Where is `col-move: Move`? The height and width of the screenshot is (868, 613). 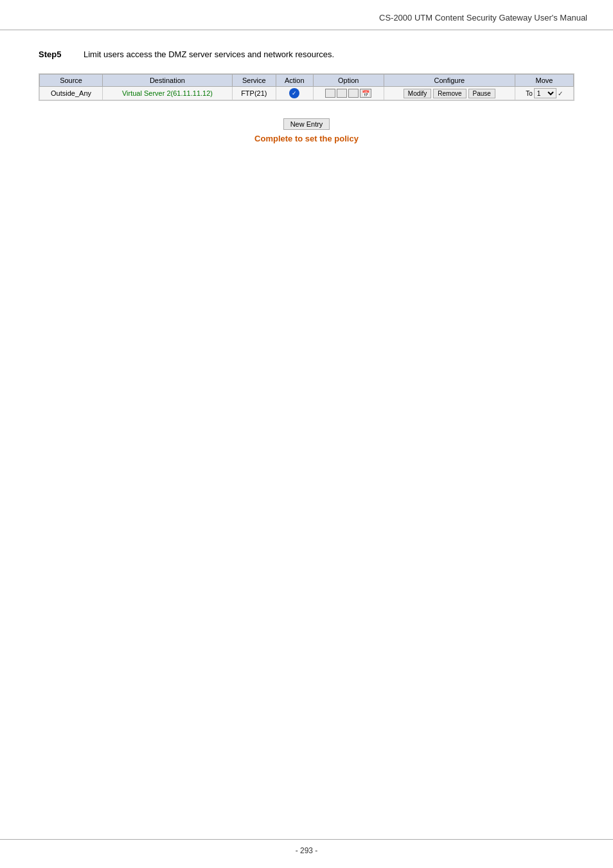
col-move: Move is located at coordinates (545, 81).